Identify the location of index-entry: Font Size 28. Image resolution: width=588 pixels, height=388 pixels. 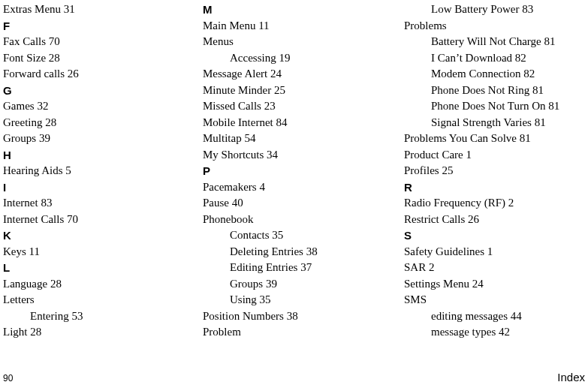
(103, 59).